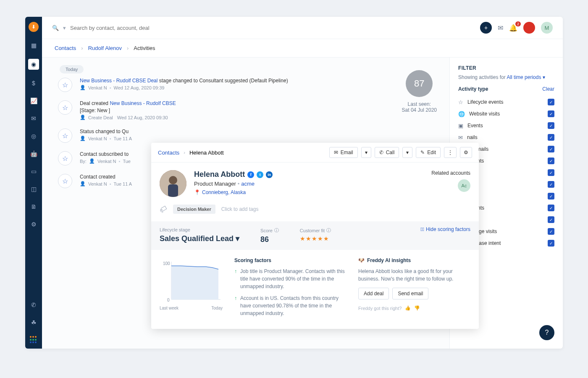 The height and width of the screenshot is (378, 588). What do you see at coordinates (200, 239) in the screenshot?
I see `stage-dropdown: Sales Qualified Lead ▾` at bounding box center [200, 239].